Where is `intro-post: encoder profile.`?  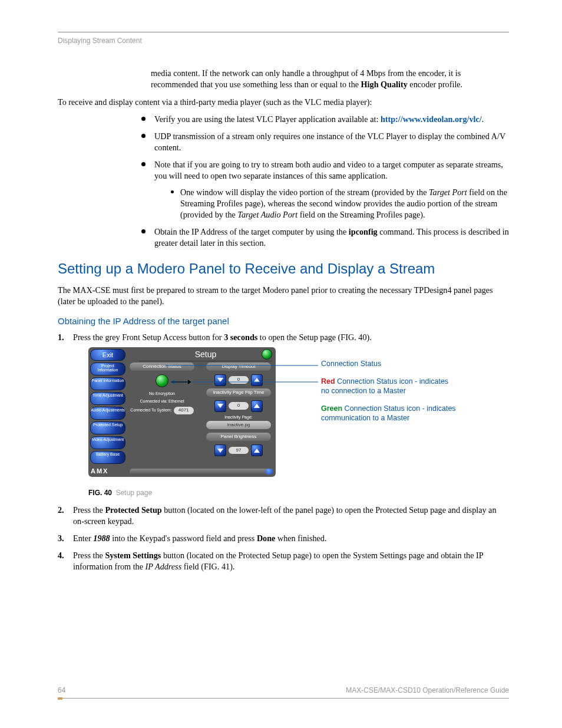 intro-post: encoder profile. is located at coordinates (435, 84).